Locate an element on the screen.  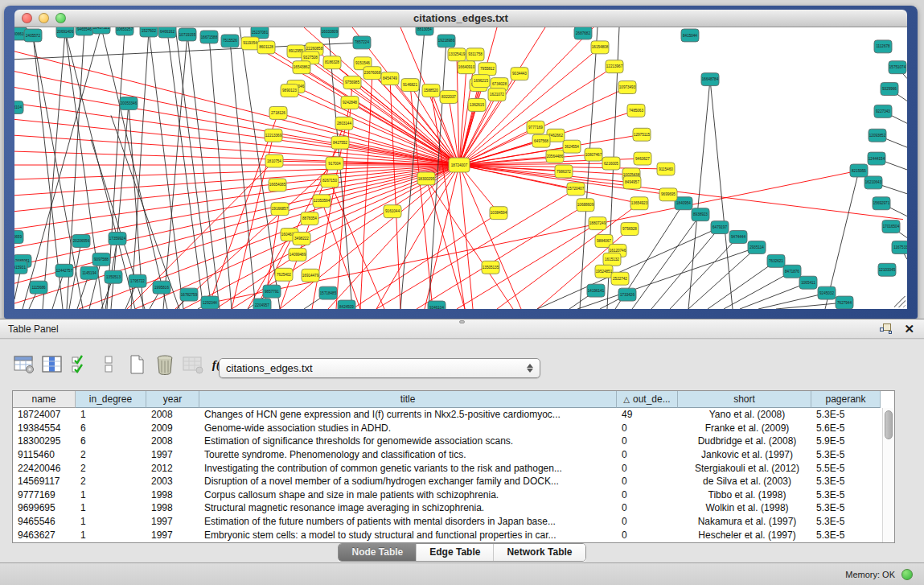
graph-node: 20564486 is located at coordinates (555, 156).